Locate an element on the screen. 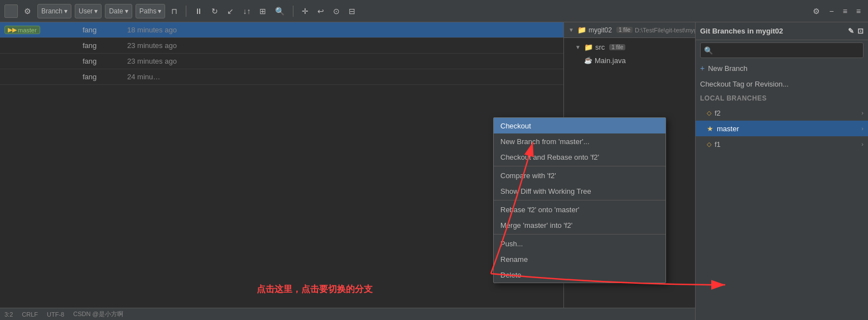 This screenshot has width=868, height=320. cursor-position: 3:2 is located at coordinates (9, 314).